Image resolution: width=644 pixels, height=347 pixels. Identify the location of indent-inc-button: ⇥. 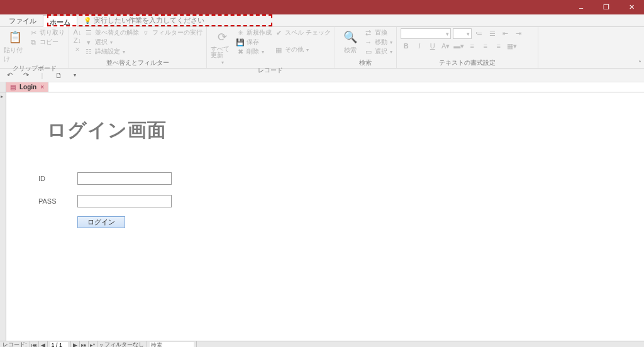
(519, 34).